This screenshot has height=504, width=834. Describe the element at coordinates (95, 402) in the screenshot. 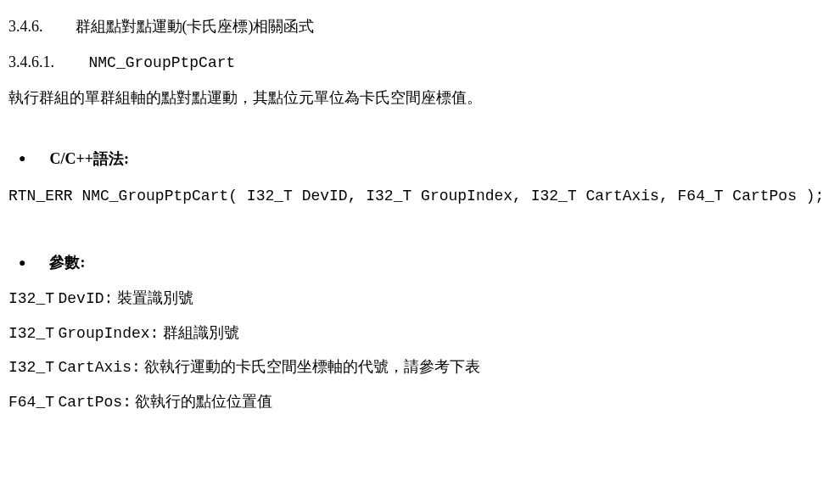

I see `param-name: CartPos:` at that location.